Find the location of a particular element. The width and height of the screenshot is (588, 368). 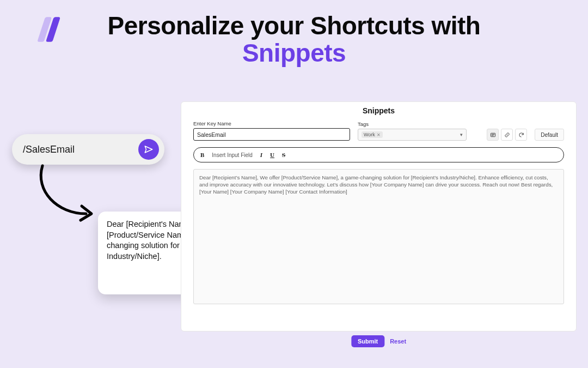

toolbar-bold: B is located at coordinates (203, 155).